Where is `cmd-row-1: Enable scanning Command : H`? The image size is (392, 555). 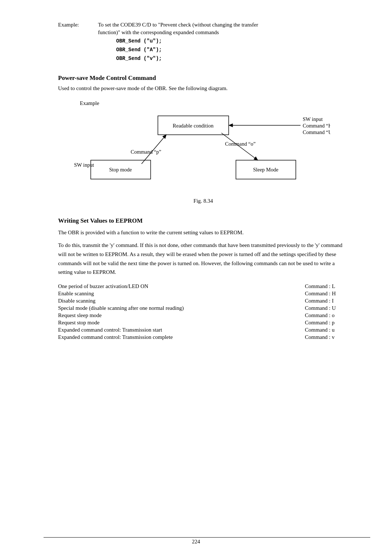 cmd-row-1: Enable scanning Command : H is located at coordinates (203, 293).